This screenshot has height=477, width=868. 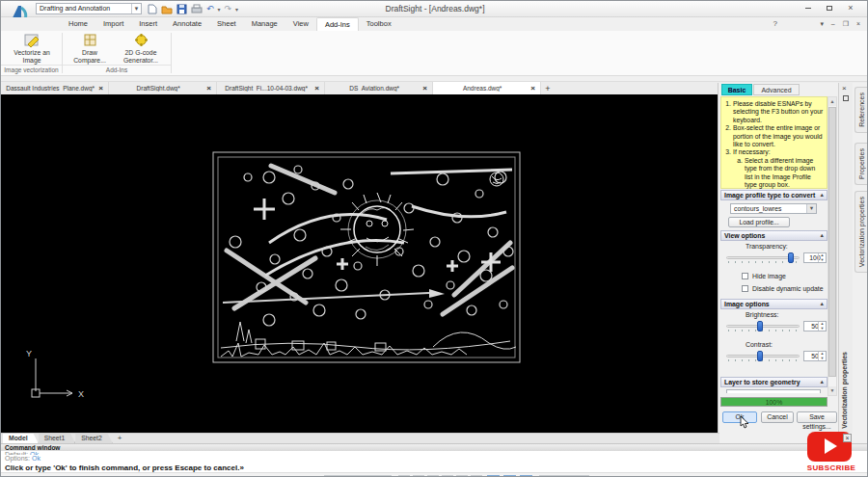 What do you see at coordinates (831, 468) in the screenshot?
I see `subscribe-label: SUBSCRIBE` at bounding box center [831, 468].